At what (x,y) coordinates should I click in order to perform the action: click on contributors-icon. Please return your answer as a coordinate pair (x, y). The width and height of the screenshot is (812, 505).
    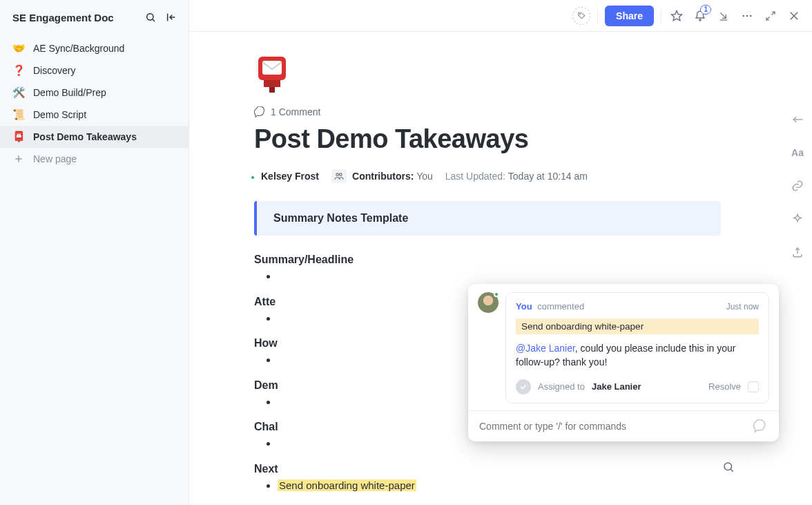
    Looking at the image, I should click on (339, 176).